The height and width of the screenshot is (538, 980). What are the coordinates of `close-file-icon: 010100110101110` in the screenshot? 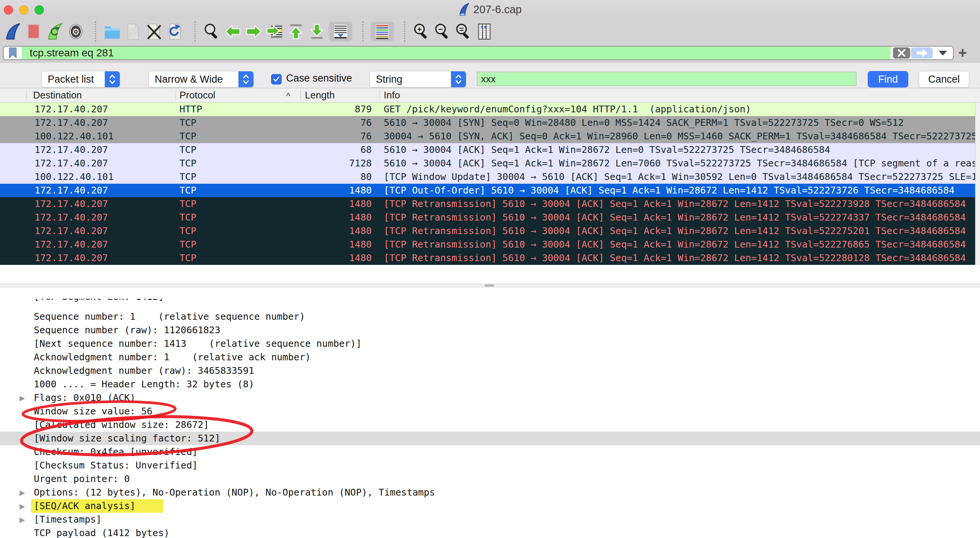 It's located at (154, 32).